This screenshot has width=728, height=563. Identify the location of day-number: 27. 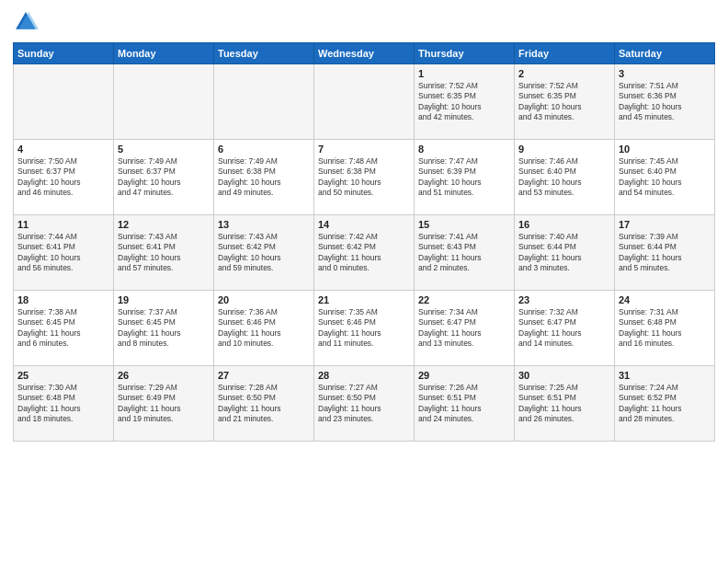
(264, 375).